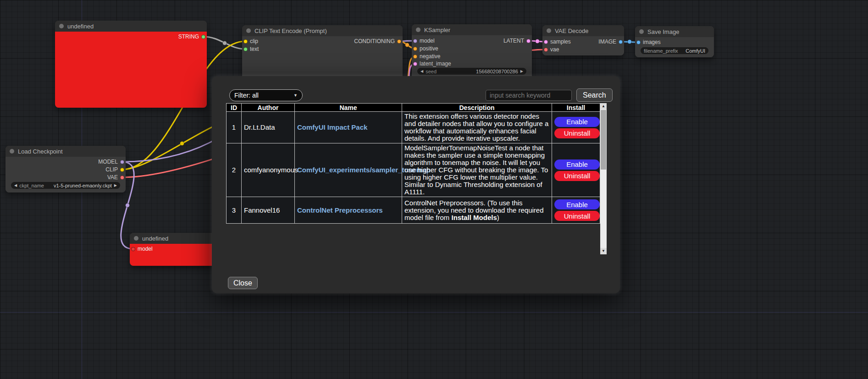 The height and width of the screenshot is (379, 868). What do you see at coordinates (374, 41) in the screenshot?
I see `slot-label: CONDITIONING` at bounding box center [374, 41].